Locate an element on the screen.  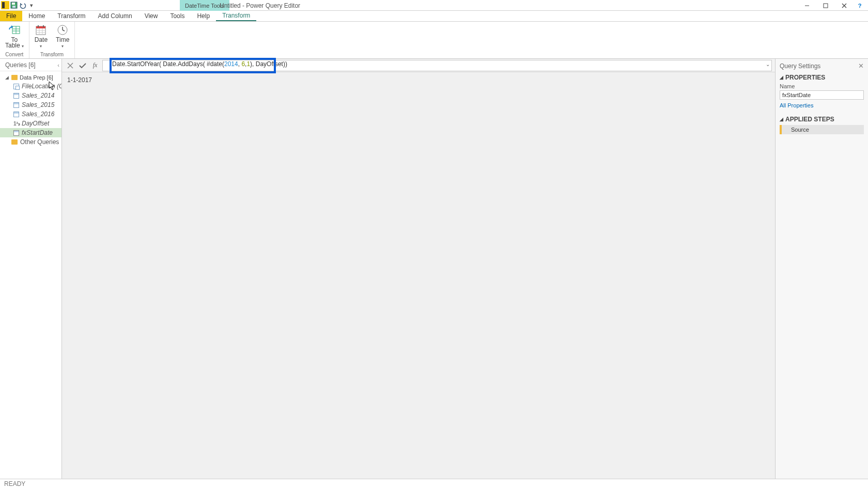
settings-title: Query Settings ✕ is located at coordinates (822, 66).